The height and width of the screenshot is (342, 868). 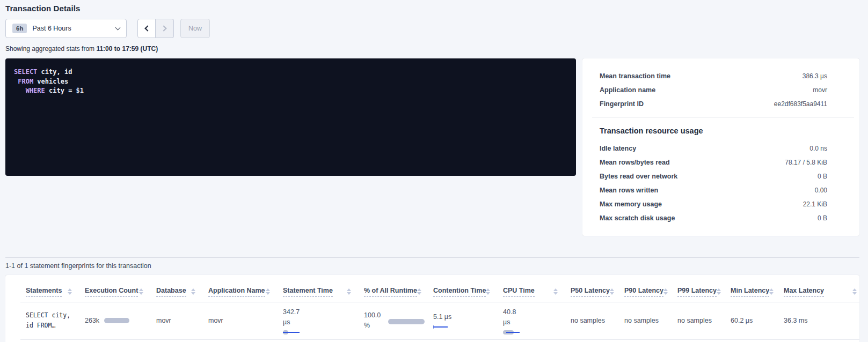 I want to click on summary-row-fingerprint-id: Fingerprint ID ee2df683f5aa9411, so click(x=721, y=104).